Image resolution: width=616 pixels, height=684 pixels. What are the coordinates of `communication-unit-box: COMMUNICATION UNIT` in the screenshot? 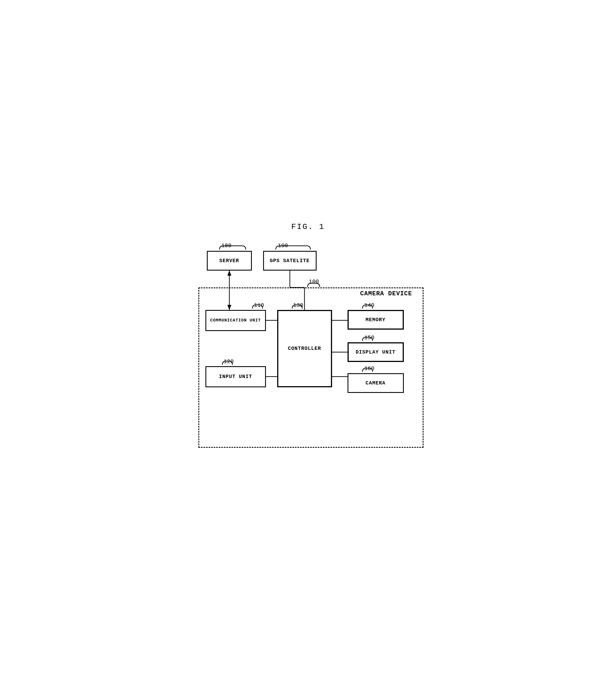 It's located at (236, 321).